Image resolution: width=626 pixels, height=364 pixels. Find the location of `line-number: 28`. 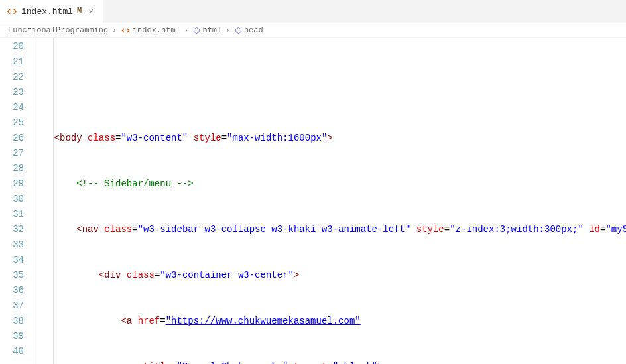

line-number: 28 is located at coordinates (12, 168).